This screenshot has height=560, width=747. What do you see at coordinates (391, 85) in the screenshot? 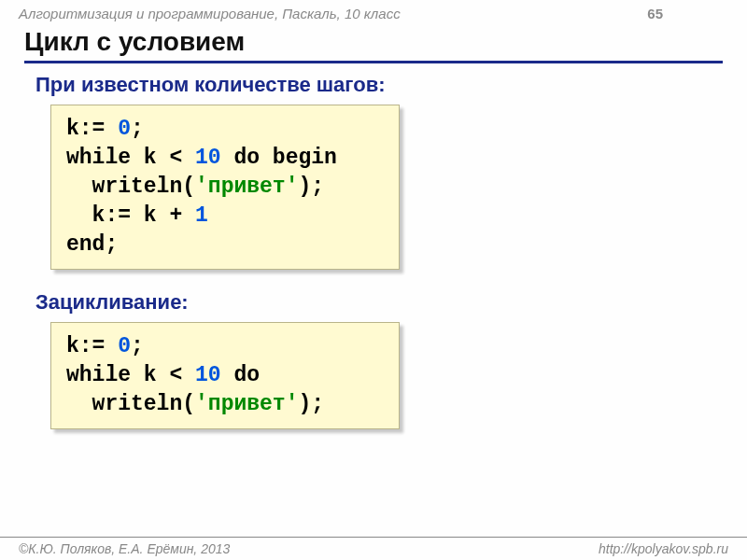
I see `section-heading-1: При известном количестве шагов:` at bounding box center [391, 85].